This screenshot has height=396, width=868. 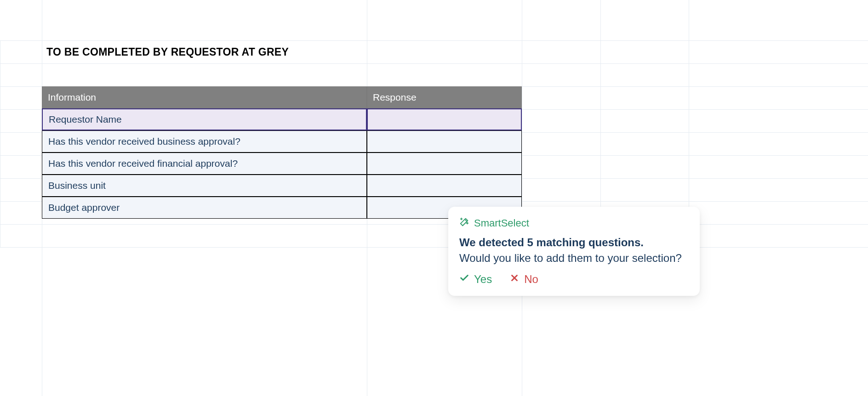 What do you see at coordinates (574, 258) in the screenshot?
I see `popup-message-line-2: Would you like to add them to your selec…` at bounding box center [574, 258].